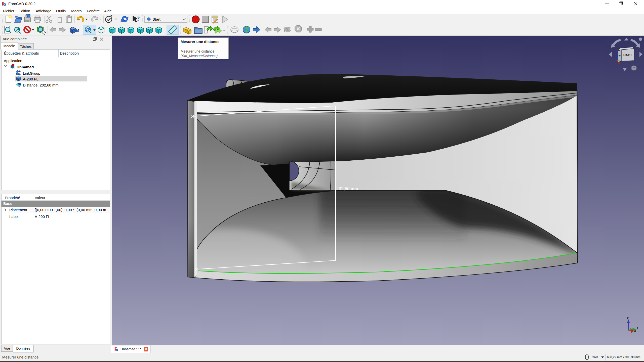 This screenshot has height=362, width=644. Describe the element at coordinates (347, 189) in the screenshot. I see `svg-text: 202,60 mm` at that location.